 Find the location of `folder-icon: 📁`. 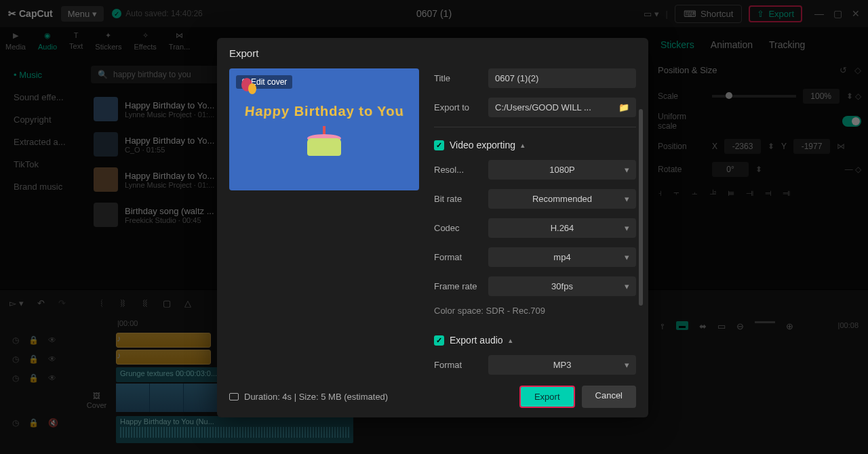

folder-icon: 📁 is located at coordinates (624, 107).